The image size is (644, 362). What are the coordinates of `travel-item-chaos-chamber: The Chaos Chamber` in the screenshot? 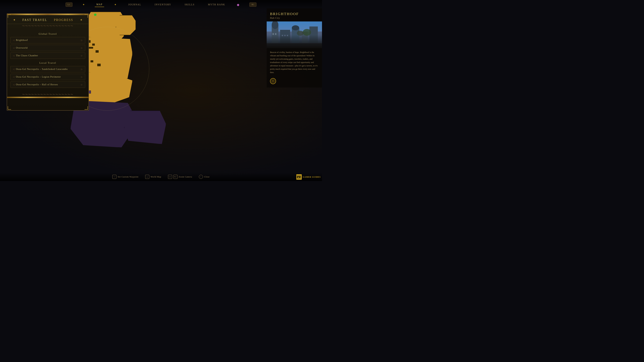 It's located at (48, 55).